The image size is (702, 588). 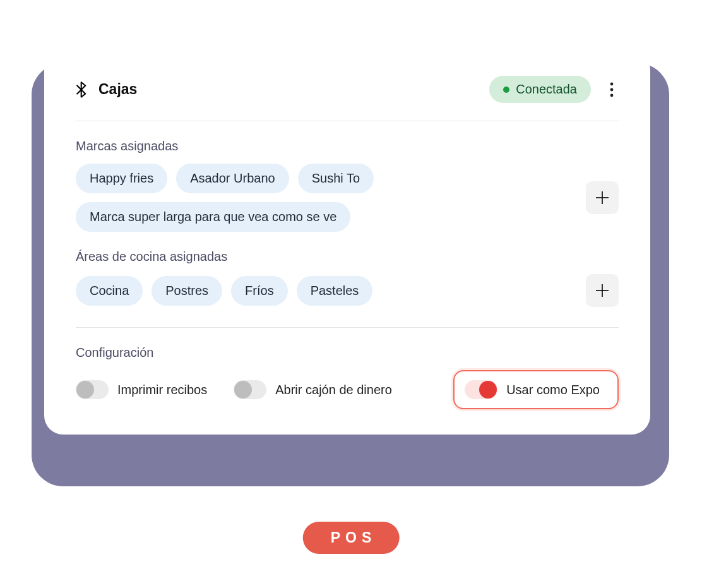 What do you see at coordinates (141, 390) in the screenshot?
I see `print-receipts-toggle-item: Imprimir recibos` at bounding box center [141, 390].